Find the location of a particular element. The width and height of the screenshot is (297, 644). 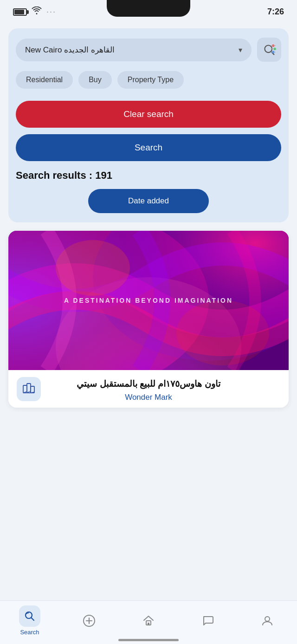

map-fab-button is located at coordinates (29, 389).